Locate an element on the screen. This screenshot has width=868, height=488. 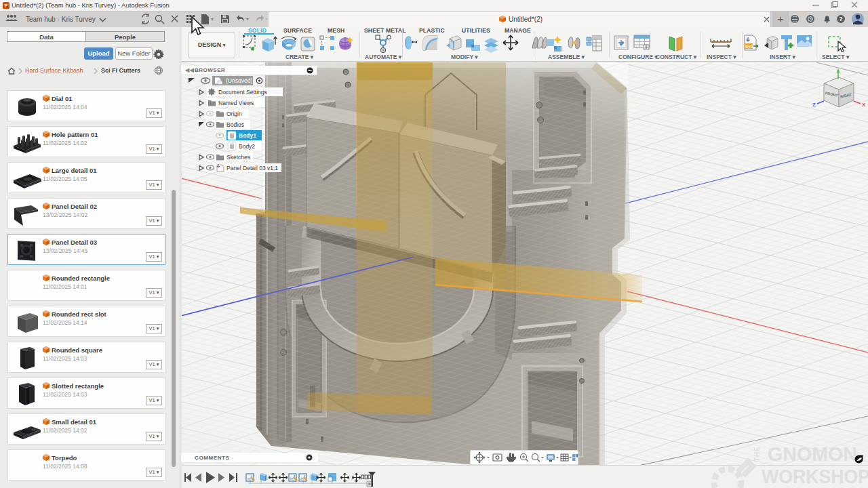
svg-text: THE is located at coordinates (757, 454).